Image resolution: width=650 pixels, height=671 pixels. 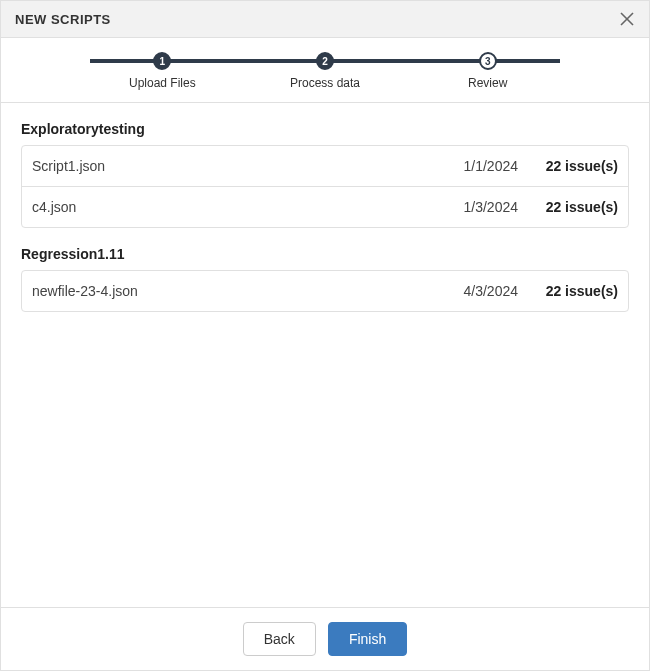 I want to click on file-list: newfile-23-4.json4/3/202422 issue(s), so click(x=325, y=291).